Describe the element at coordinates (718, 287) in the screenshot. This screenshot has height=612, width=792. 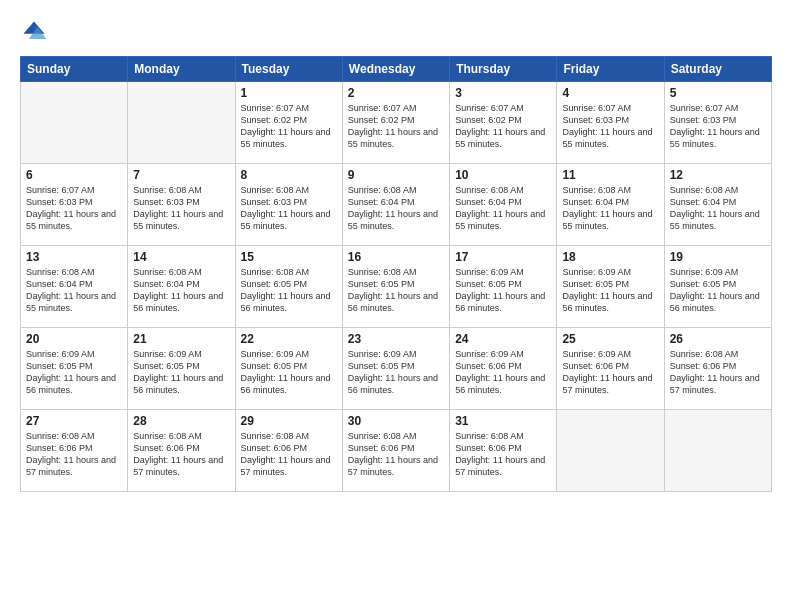
I see `calendar-cell: 19Sunrise: 6:09 AMSunset: 6:05 PMDayligh…` at that location.